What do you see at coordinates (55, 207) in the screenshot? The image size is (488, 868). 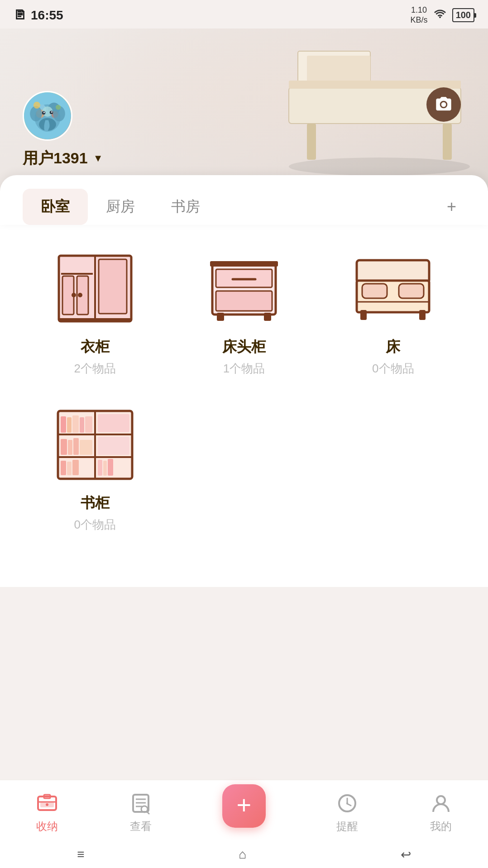 I see `tab-bedroom: 卧室` at bounding box center [55, 207].